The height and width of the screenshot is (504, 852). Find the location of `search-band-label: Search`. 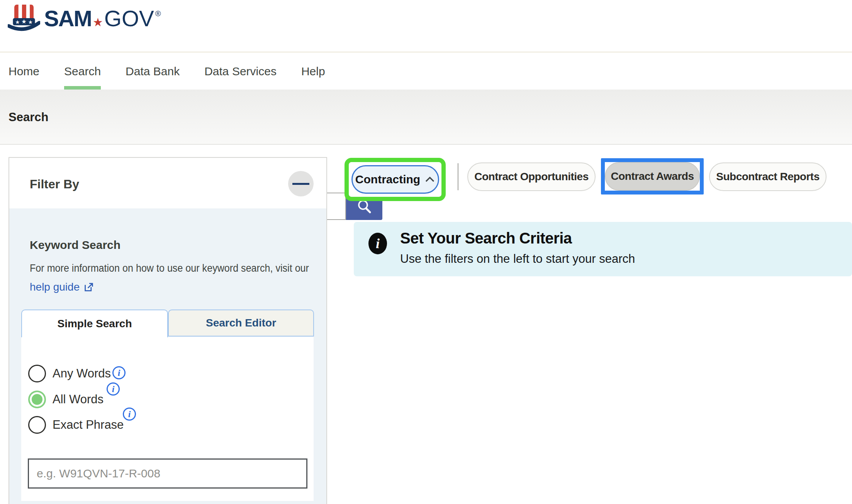

search-band-label: Search is located at coordinates (29, 117).